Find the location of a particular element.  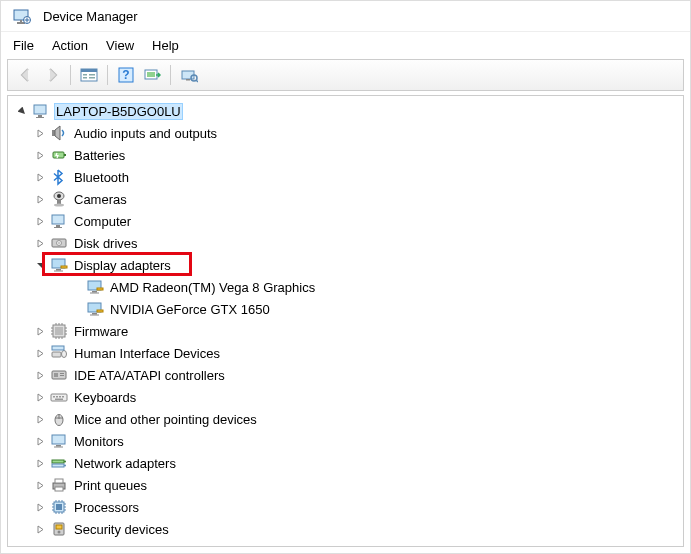

back-button is located at coordinates (26, 75).